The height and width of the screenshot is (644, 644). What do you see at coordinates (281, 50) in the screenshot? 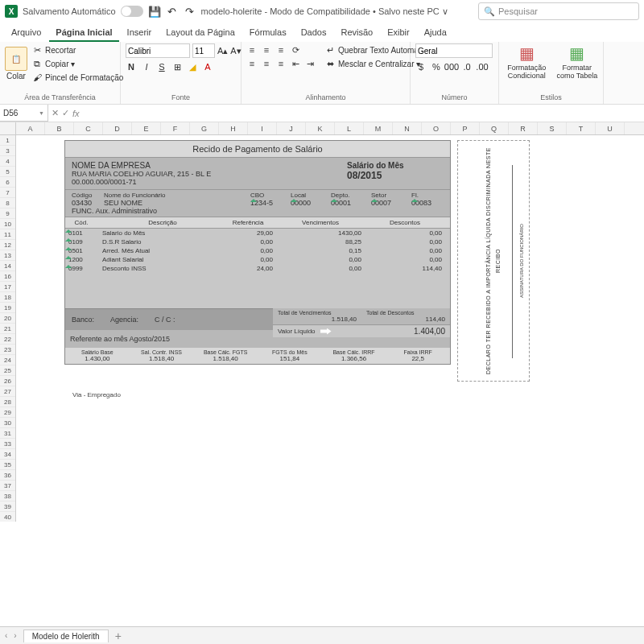
I see `align-bot-icon: ≡` at bounding box center [281, 50].